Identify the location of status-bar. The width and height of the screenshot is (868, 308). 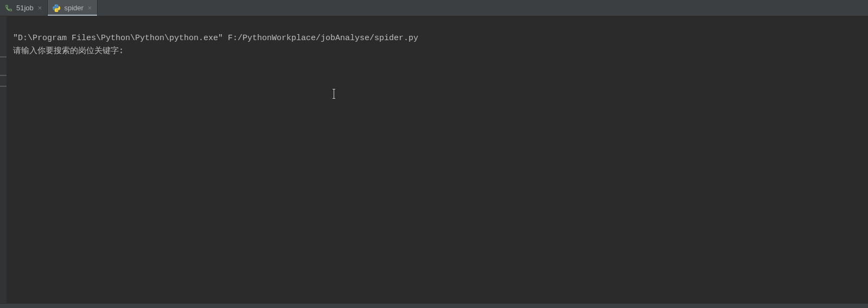
(434, 306).